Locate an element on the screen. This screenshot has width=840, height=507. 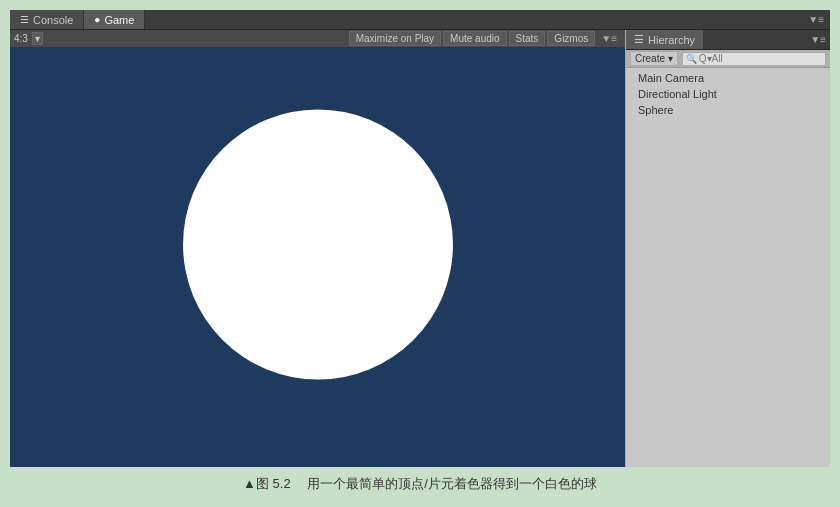
game-icon: ● is located at coordinates (97, 20).